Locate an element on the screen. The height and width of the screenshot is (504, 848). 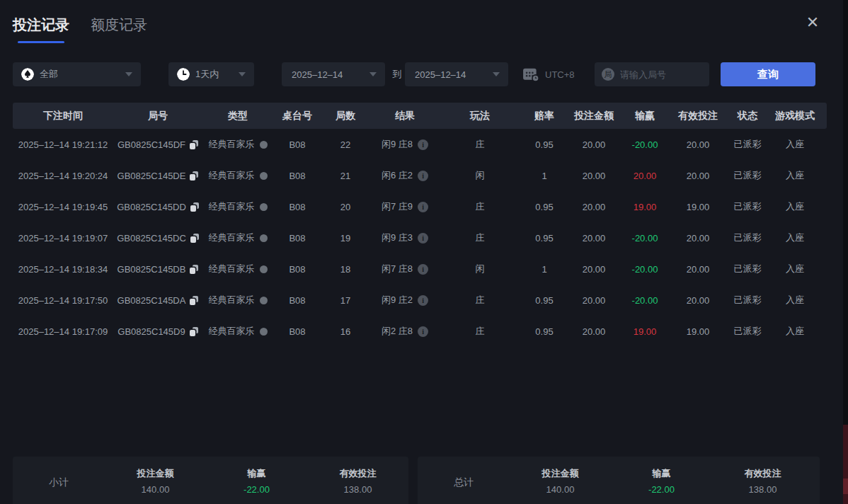
round-id-cell: GB0825C145DD is located at coordinates (158, 207).